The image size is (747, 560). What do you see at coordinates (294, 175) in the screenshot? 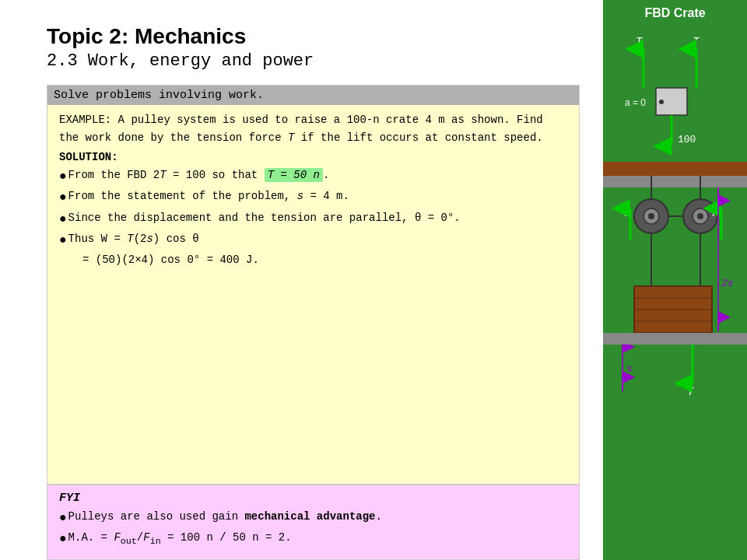
I see `highlight-t50: T = 50 n` at bounding box center [294, 175].